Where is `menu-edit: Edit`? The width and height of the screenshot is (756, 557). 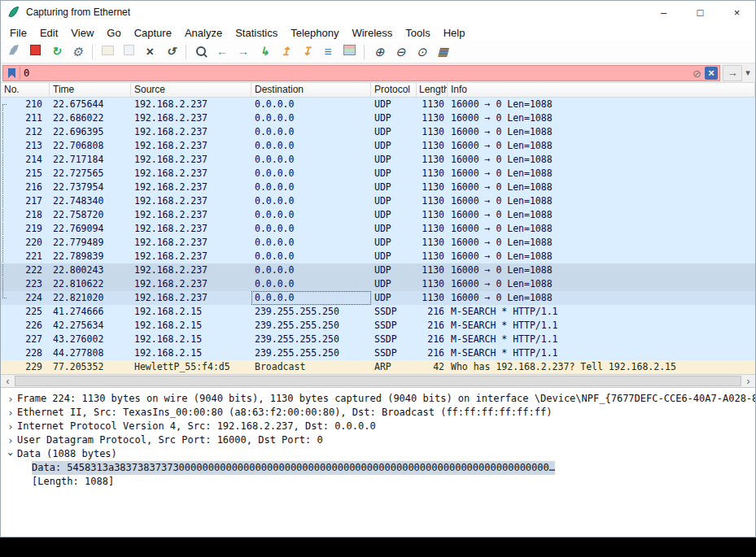
menu-edit: Edit is located at coordinates (49, 33).